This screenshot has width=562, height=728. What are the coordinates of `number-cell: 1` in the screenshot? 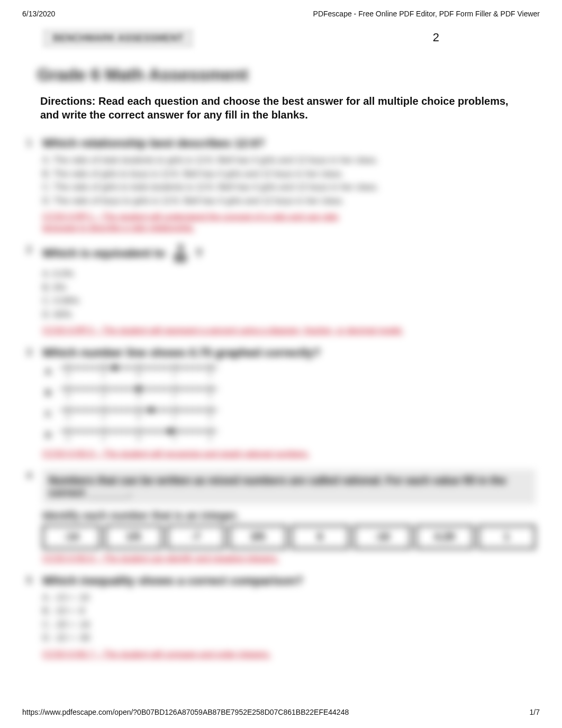 It's located at (507, 537).